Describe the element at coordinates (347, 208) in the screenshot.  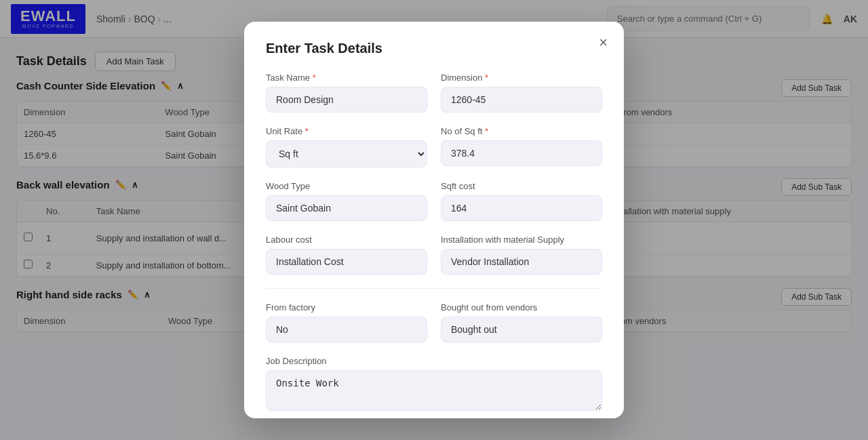
I see `wood-type-input` at that location.